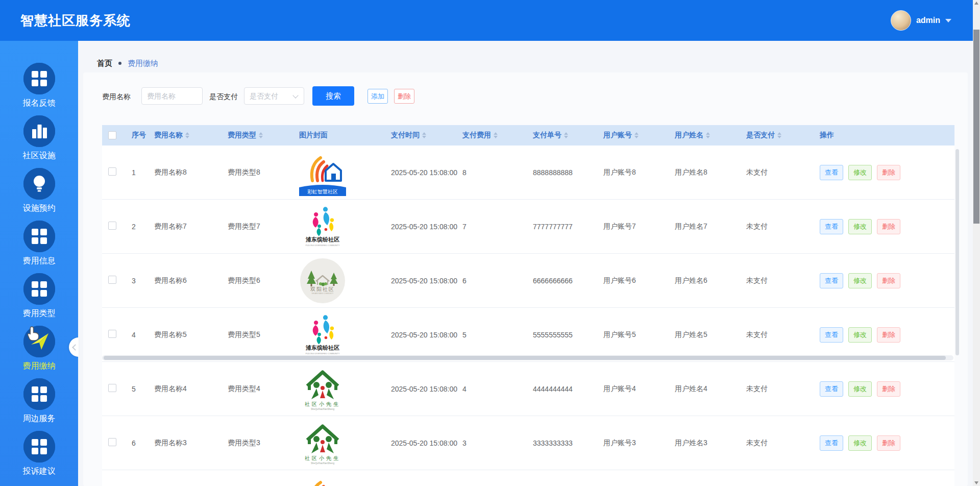 This screenshot has width=980, height=486. What do you see at coordinates (528, 478) in the screenshot?
I see `table-row: 彩虹智慧社区` at bounding box center [528, 478].